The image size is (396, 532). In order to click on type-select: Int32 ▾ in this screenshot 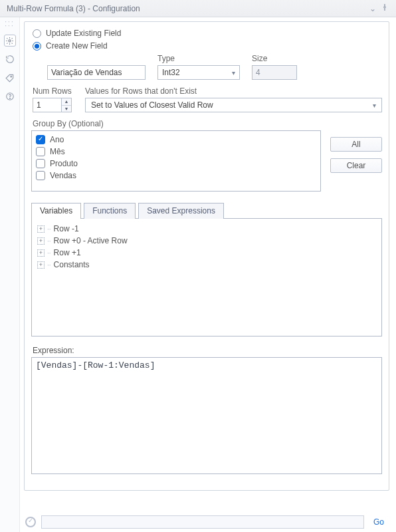, I will do `click(199, 72)`.